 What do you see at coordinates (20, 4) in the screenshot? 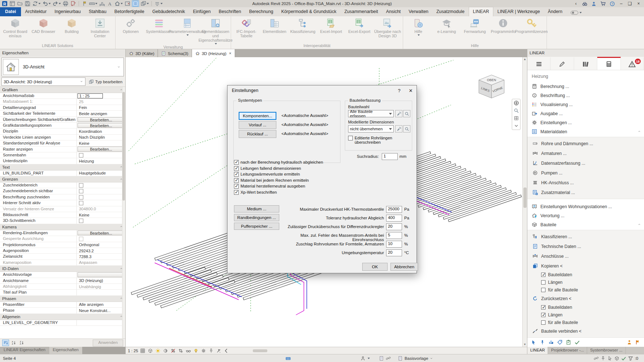
I see `open-file-button` at bounding box center [20, 4].